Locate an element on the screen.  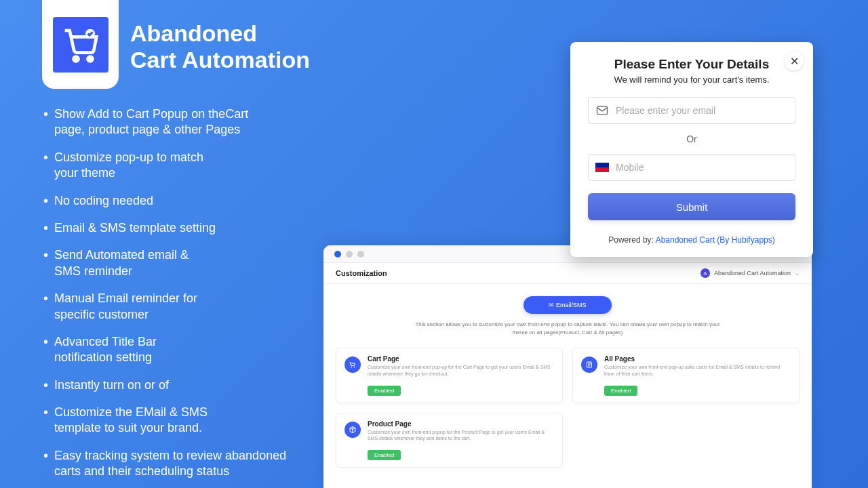
flag-icon is located at coordinates (602, 167).